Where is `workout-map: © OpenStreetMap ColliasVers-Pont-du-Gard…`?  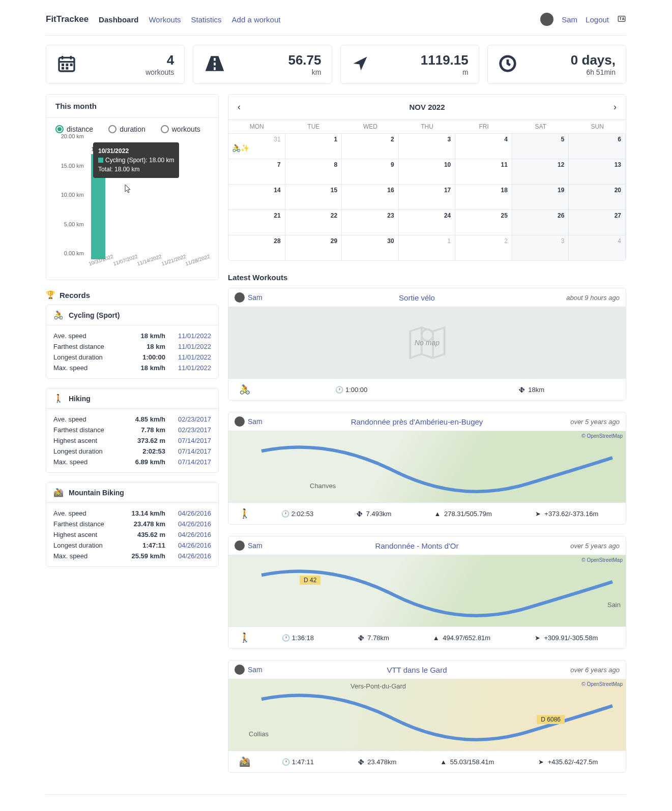 workout-map: © OpenStreetMap ColliasVers-Pont-du-Gard… is located at coordinates (427, 715).